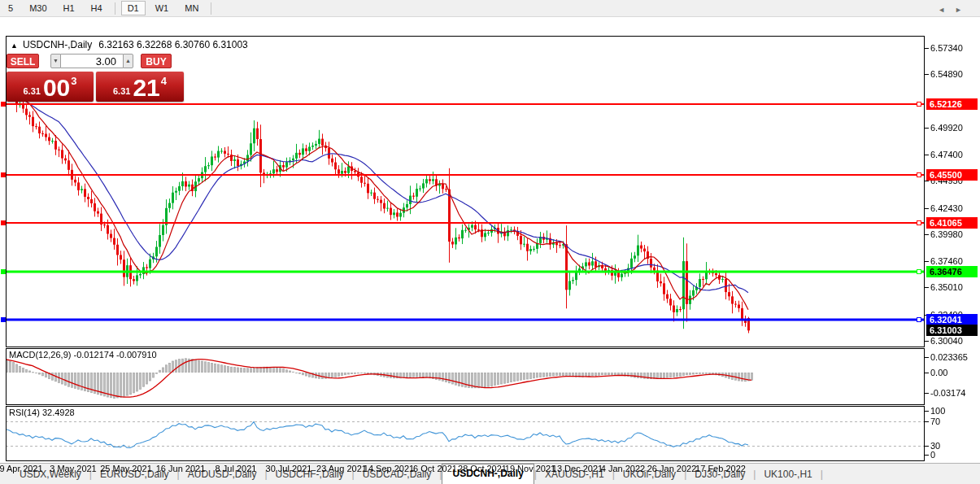  What do you see at coordinates (97, 8) in the screenshot?
I see `timeframe-button-h4: H4` at bounding box center [97, 8].